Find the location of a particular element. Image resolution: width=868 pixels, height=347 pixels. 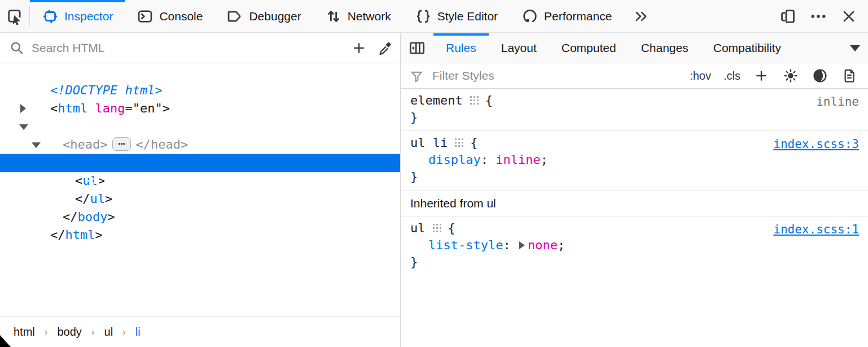

add-node-button is located at coordinates (359, 48).